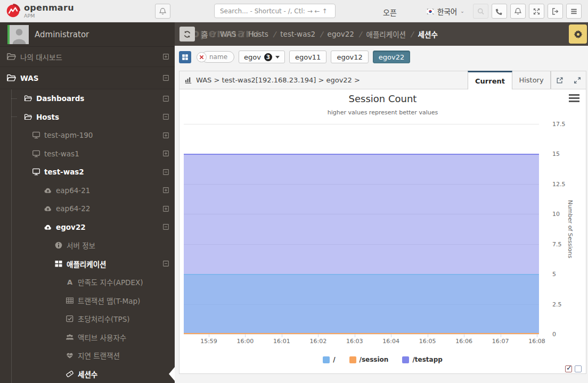 This screenshot has width=588, height=383. What do you see at coordinates (87, 99) in the screenshot?
I see `sidebar-item: Dashboards` at bounding box center [87, 99].